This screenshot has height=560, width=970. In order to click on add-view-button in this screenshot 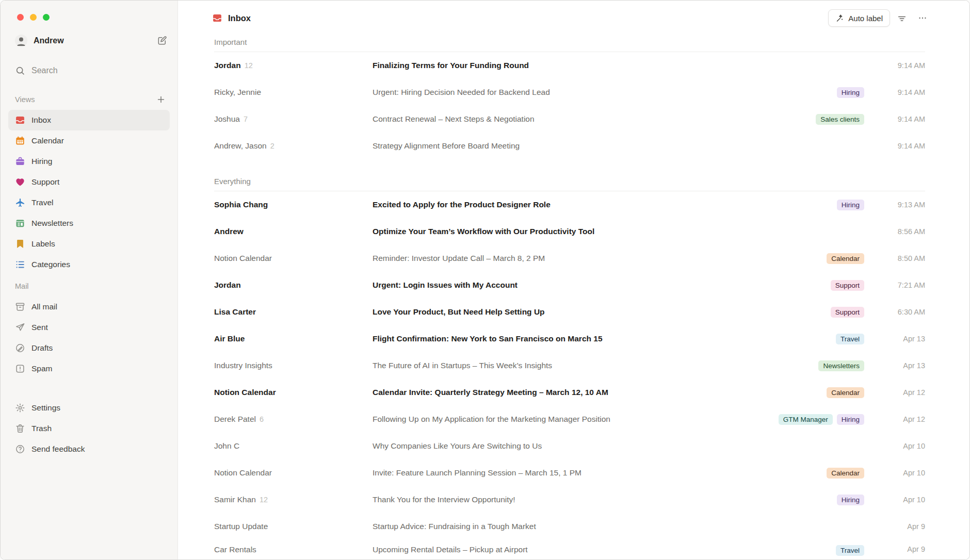, I will do `click(161, 100)`.